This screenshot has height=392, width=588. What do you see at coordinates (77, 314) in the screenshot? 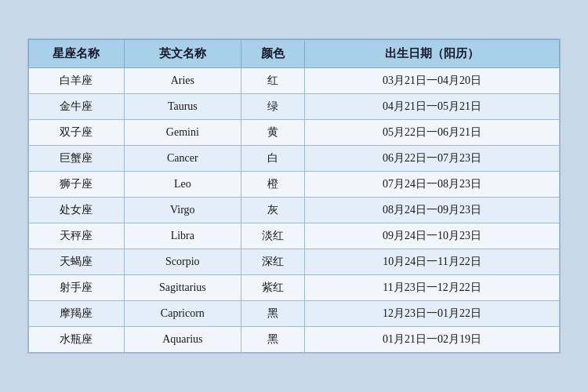
I see `cell-chinese-name: 摩羯座` at bounding box center [77, 314].